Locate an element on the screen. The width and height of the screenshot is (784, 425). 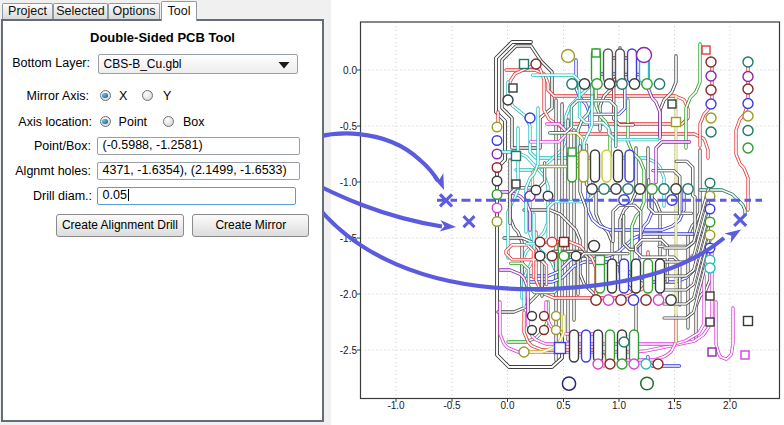
svg-text: 2.0 is located at coordinates (730, 406).